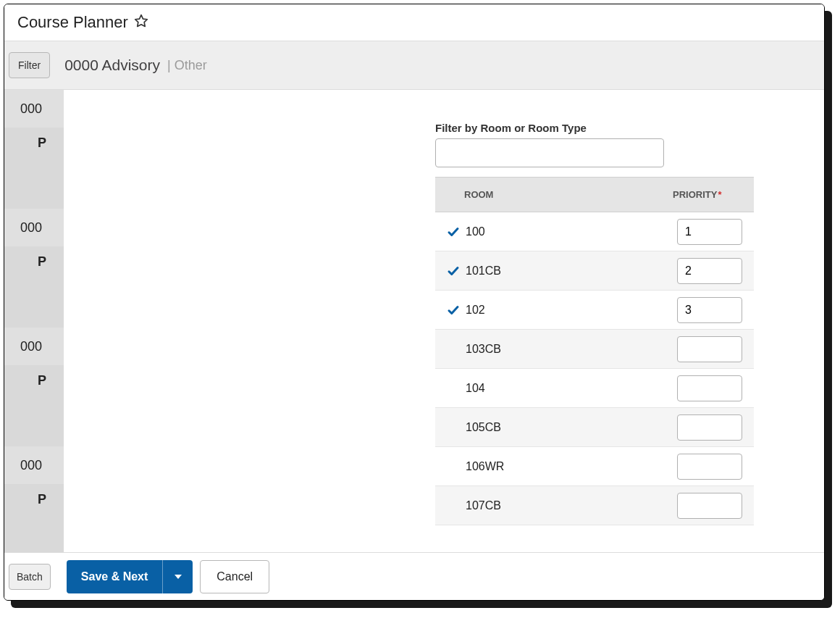  Describe the element at coordinates (595, 195) in the screenshot. I see `table-header: ROOM PRIORITY*` at that location.